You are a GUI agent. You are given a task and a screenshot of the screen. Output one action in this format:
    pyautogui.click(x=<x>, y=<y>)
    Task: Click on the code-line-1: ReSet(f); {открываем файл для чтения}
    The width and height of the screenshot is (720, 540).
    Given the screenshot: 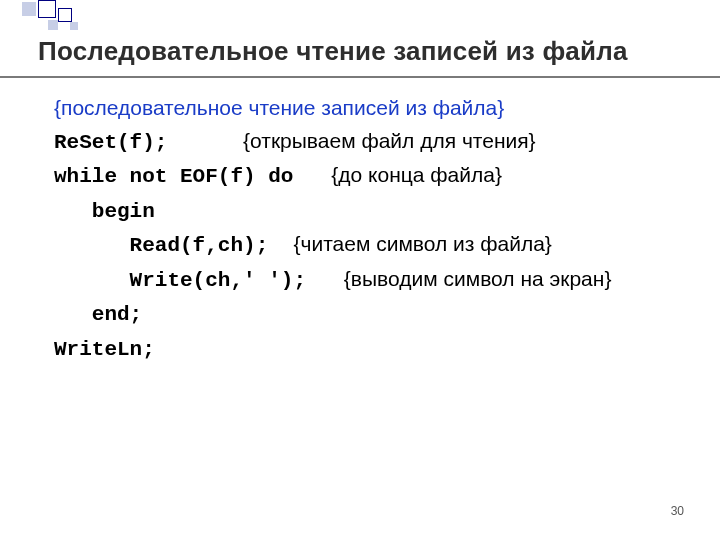 What is the action you would take?
    pyautogui.click(x=372, y=142)
    